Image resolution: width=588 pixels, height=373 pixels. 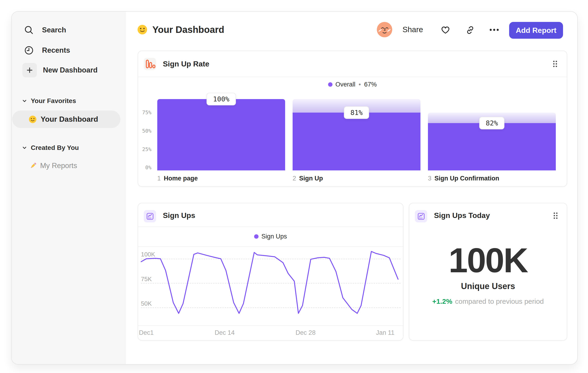 What do you see at coordinates (69, 119) in the screenshot?
I see `sidebar-item-label: Your Dashboard` at bounding box center [69, 119].